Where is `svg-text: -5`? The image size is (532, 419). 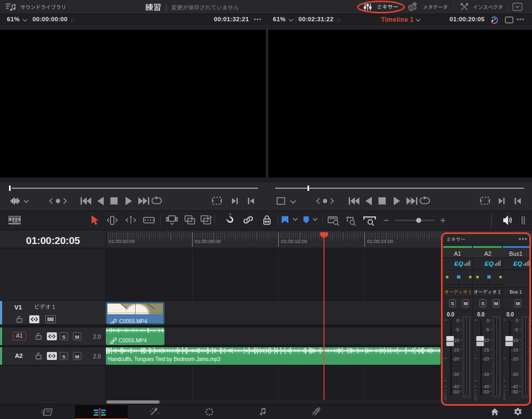 svg-text: -5 is located at coordinates (457, 330).